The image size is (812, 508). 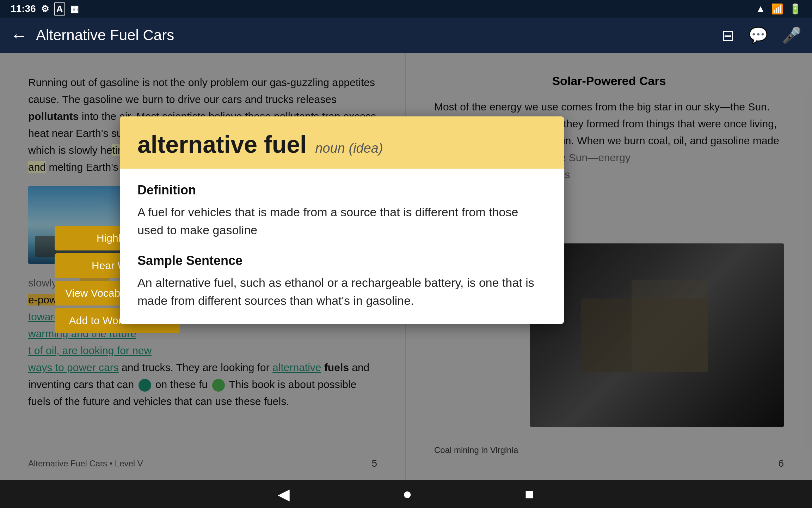 I want to click on vocab-word: alternative fuel, so click(x=222, y=144).